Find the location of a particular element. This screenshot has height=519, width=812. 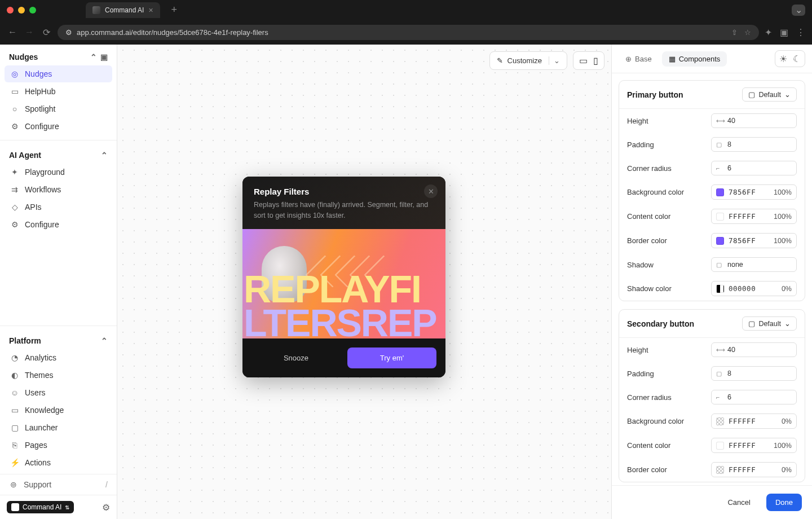

sidebar-item-support: ⊚Support / is located at coordinates (59, 484).